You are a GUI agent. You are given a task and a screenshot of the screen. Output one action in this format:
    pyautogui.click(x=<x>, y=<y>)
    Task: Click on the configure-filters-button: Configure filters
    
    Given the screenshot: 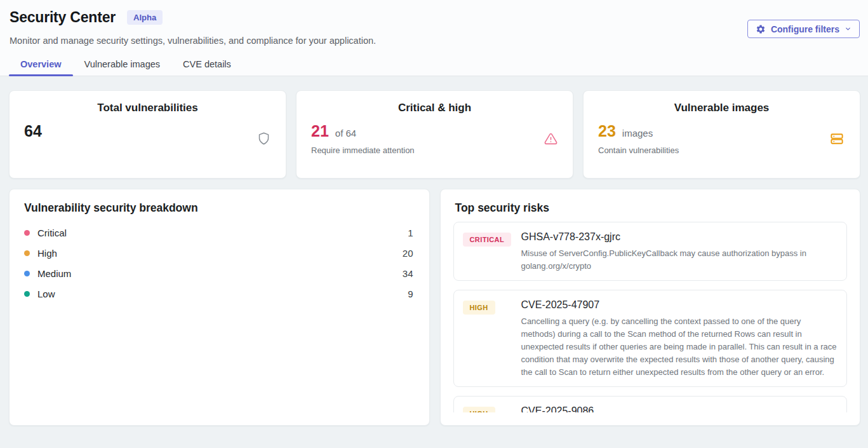 What is the action you would take?
    pyautogui.click(x=804, y=29)
    